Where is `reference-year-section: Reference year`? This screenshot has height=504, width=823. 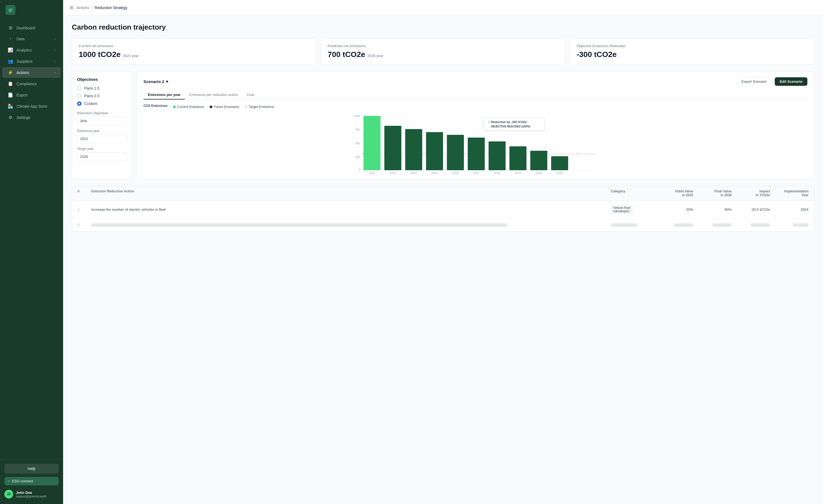 reference-year-section: Reference year is located at coordinates (102, 136).